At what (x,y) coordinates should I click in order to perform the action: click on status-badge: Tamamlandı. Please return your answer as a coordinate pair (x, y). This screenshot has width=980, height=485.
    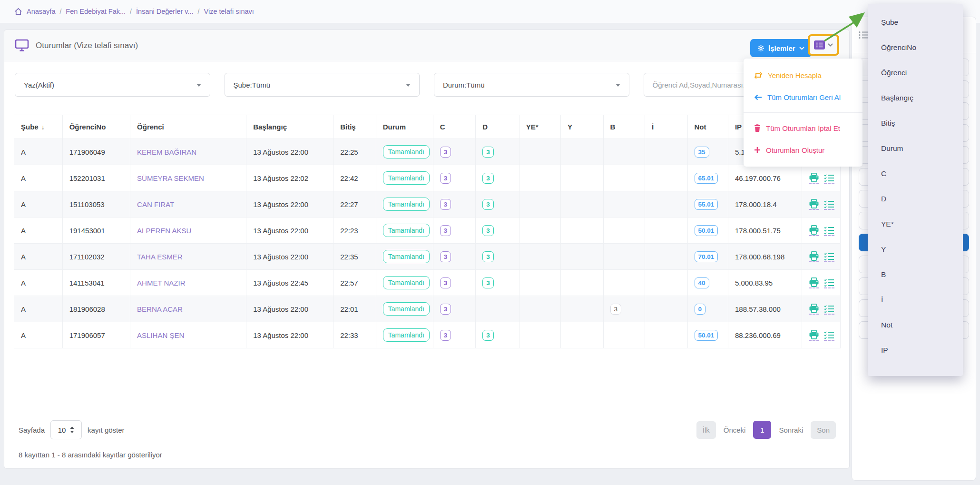
    Looking at the image, I should click on (406, 178).